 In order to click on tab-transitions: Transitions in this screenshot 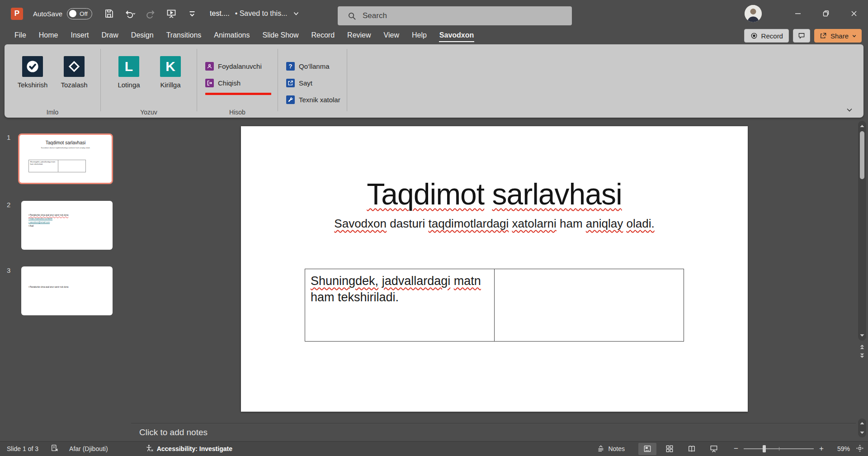, I will do `click(184, 36)`.